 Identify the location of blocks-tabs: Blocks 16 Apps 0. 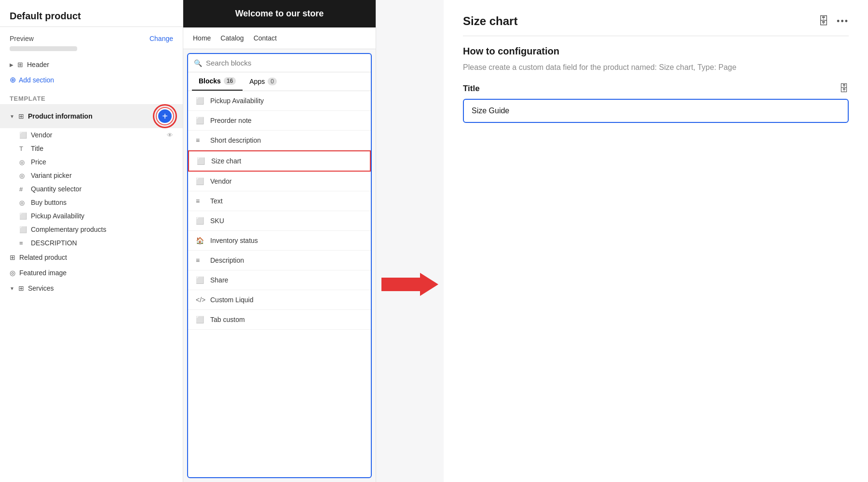
(280, 82).